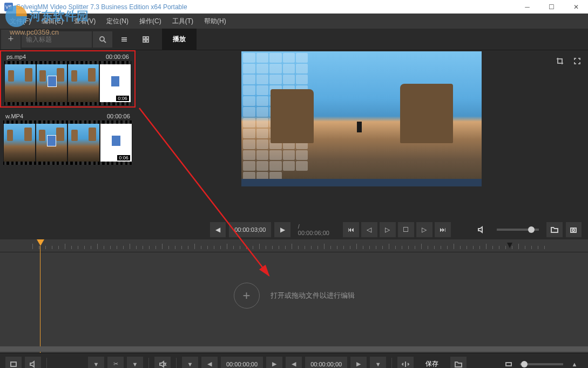 This screenshot has height=368, width=588. I want to click on save-folder-button, so click(458, 363).